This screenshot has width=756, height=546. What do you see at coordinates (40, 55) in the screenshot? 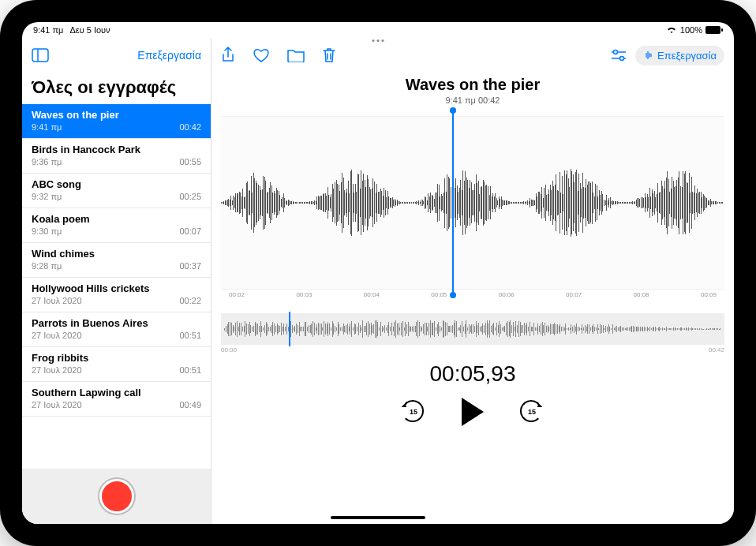
I see `sidebar-toggle-icon` at bounding box center [40, 55].